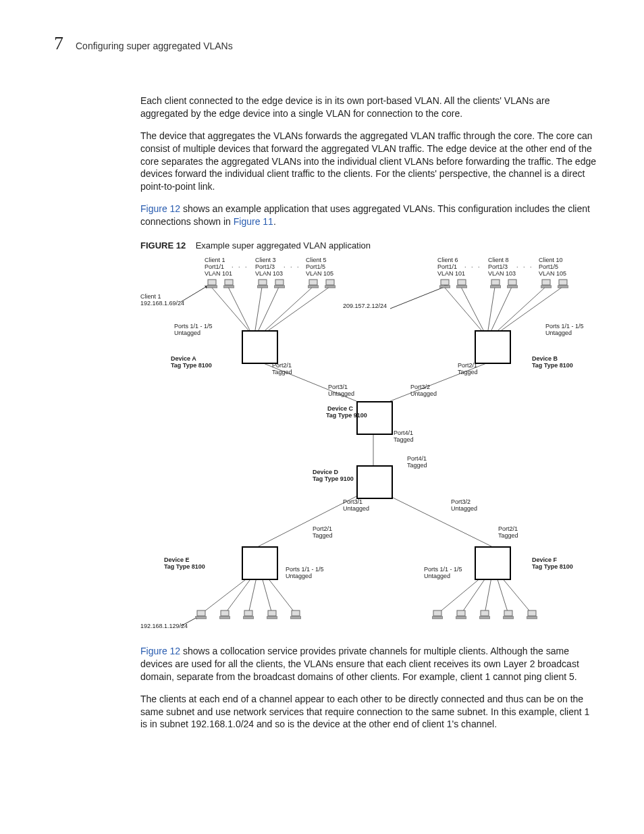 The image size is (644, 834). I want to click on port-label: Port4/1Tagged, so click(417, 463).